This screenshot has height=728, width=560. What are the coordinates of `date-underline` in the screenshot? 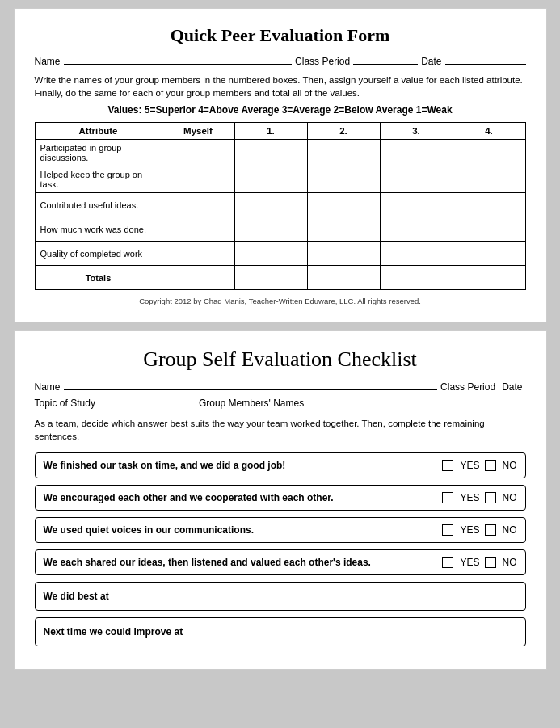 It's located at (486, 65).